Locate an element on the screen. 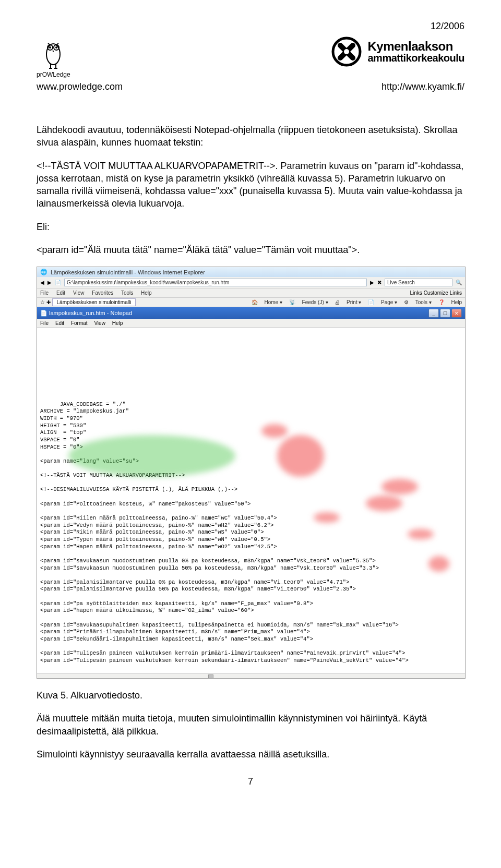  left-logo-block: prOWLedge is located at coordinates (53, 57).